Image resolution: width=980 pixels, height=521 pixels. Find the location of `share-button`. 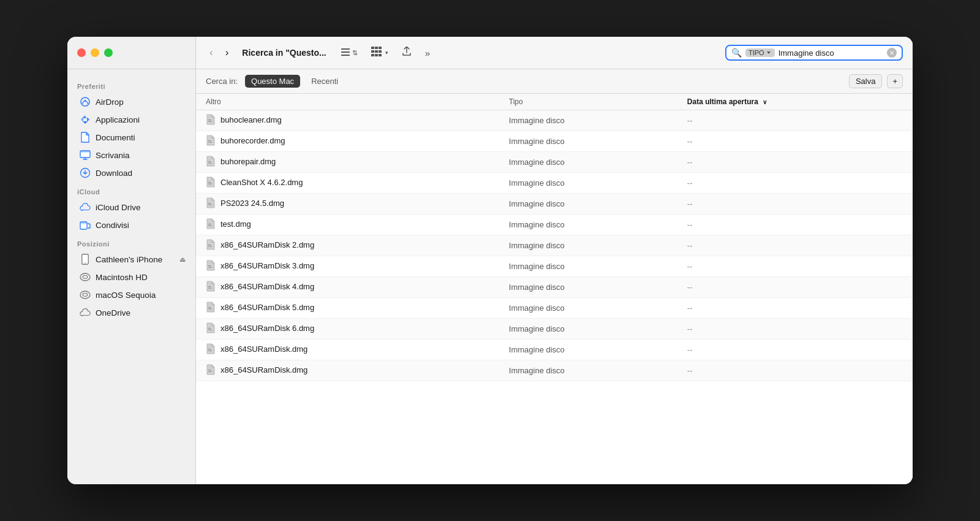

share-button is located at coordinates (407, 53).